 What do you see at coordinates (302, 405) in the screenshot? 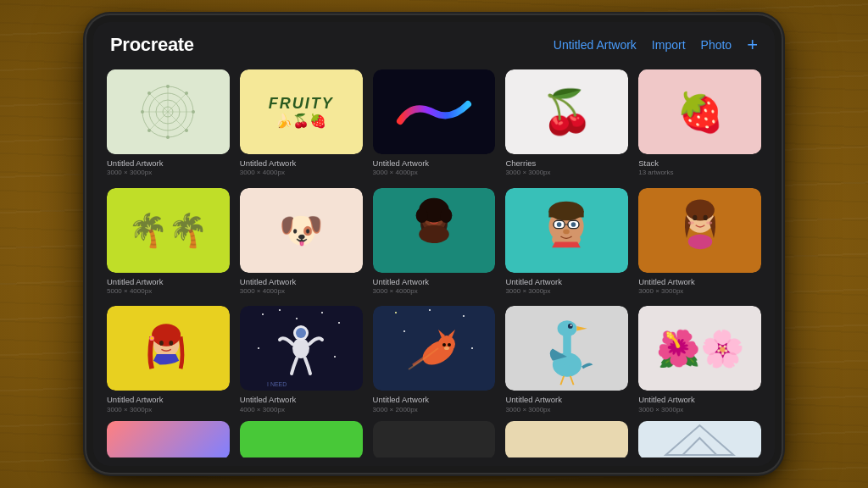
I see `artwork-space-label: Untitled Artwork 4000 × 3000px` at bounding box center [302, 405].